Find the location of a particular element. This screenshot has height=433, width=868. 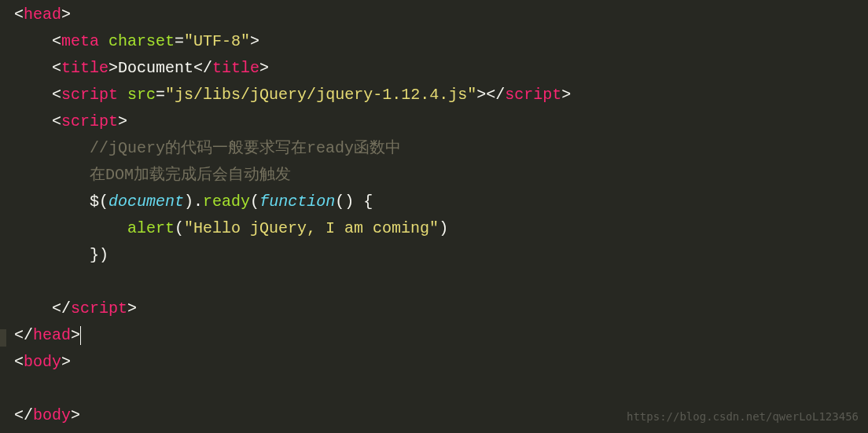

paren: () is located at coordinates (349, 202).